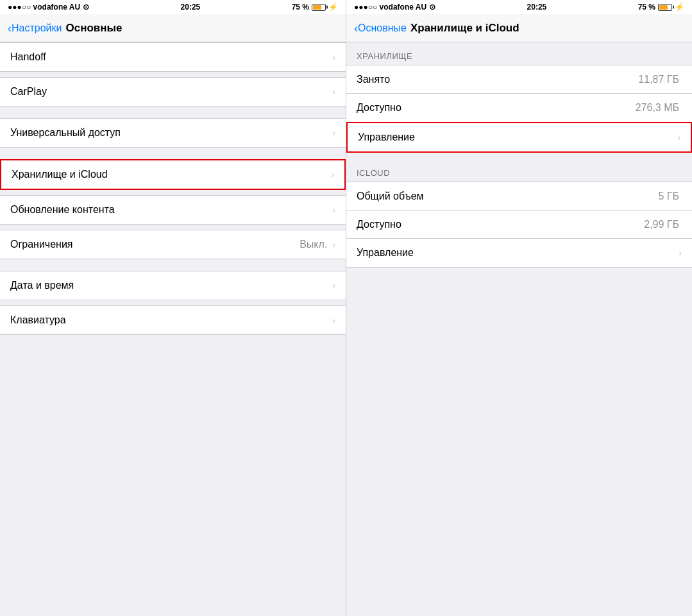  Describe the element at coordinates (432, 7) in the screenshot. I see `right-wifi-icon: ⊙` at that location.